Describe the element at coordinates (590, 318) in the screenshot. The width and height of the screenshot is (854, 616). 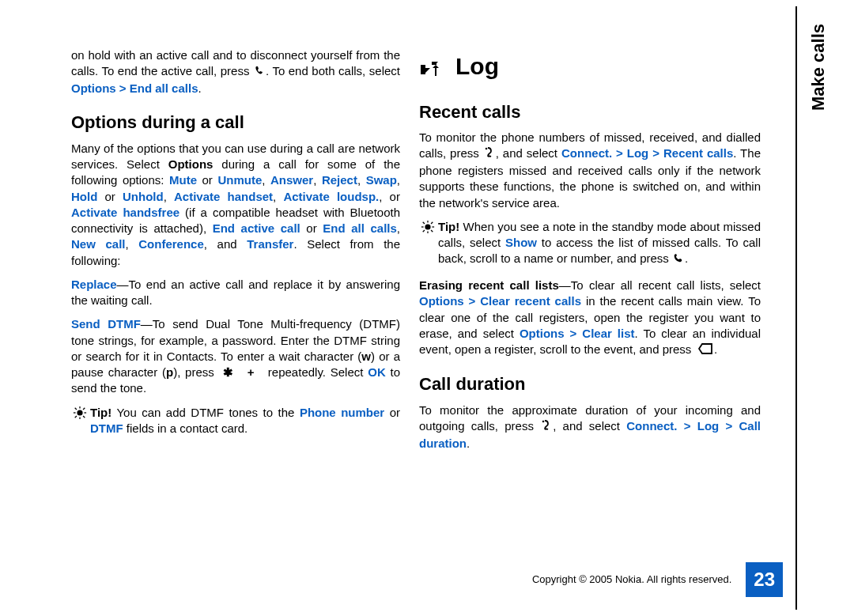
I see `para-erasing: Erasing recent call lists—To clear all r…` at that location.